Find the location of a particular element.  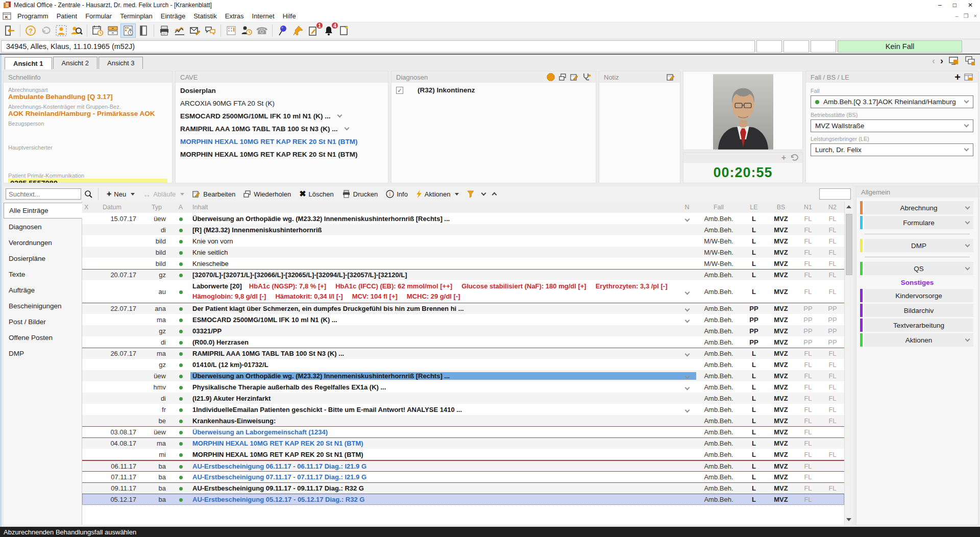

row-inhalt: AU-Erstbescheinigung 09.11.17 - 09.11.17… is located at coordinates (434, 488).